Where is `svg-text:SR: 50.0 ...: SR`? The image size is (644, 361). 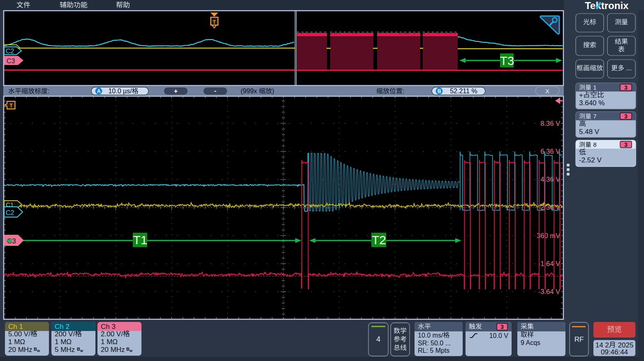 svg-text:SR: 50.0 ...: SR is located at coordinates (434, 343).